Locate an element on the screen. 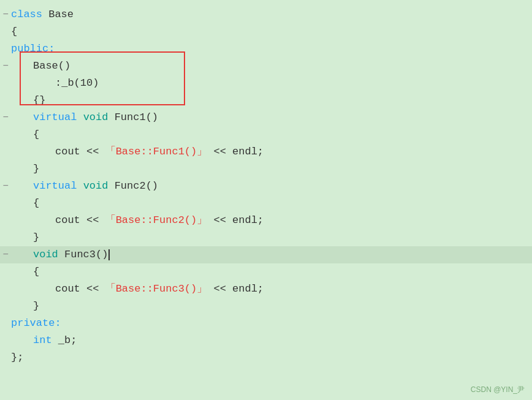 Image resolution: width=532 pixels, height=400 pixels. code-line: −void Func3() is located at coordinates (266, 255).